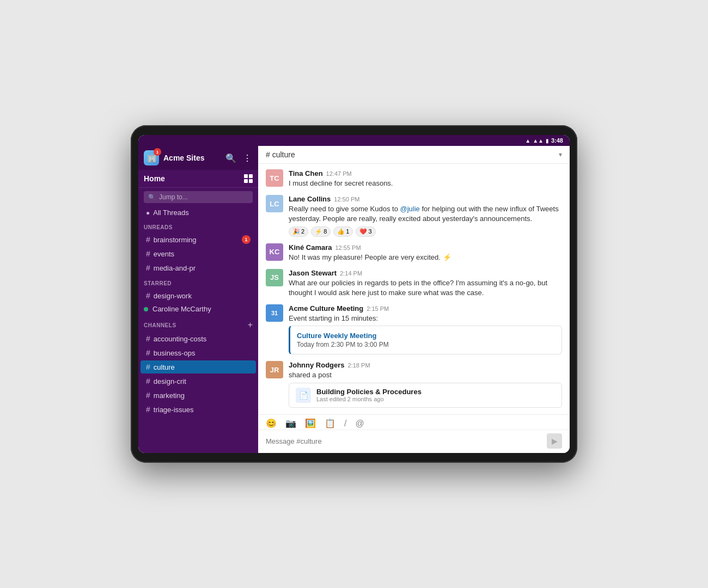  Describe the element at coordinates (198, 212) in the screenshot. I see `all-threads-row: ● All Threads` at that location.